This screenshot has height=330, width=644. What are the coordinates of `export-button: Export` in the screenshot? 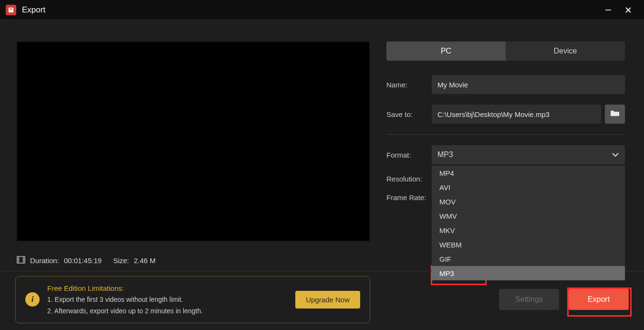 It's located at (599, 299).